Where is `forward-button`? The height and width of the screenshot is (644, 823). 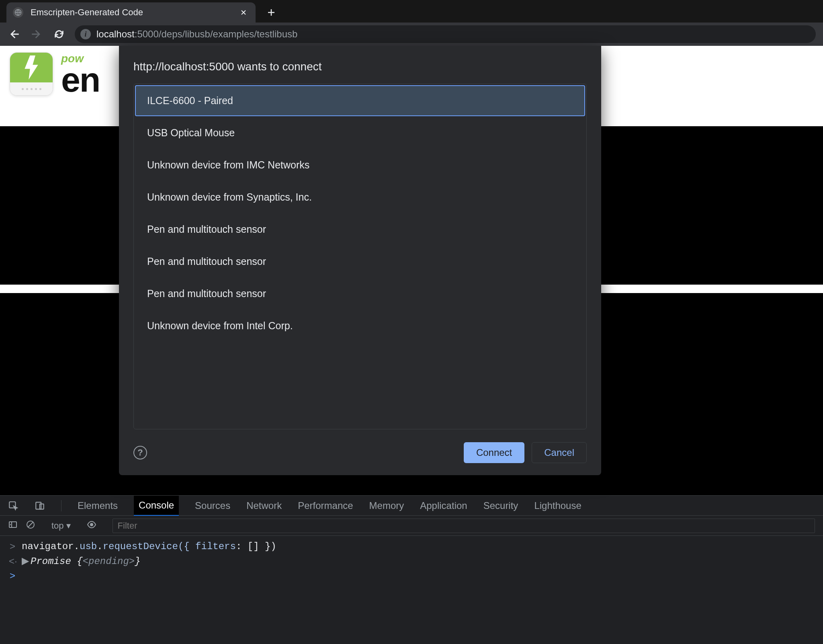
forward-button is located at coordinates (37, 34).